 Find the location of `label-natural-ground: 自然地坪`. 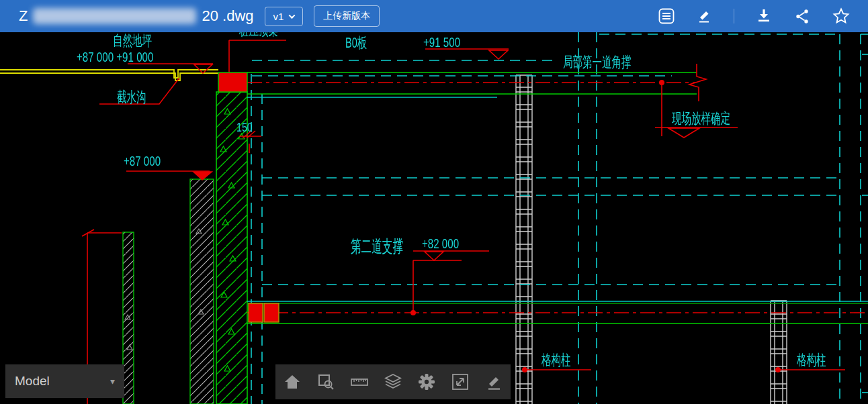

label-natural-ground: 自然地坪 is located at coordinates (132, 41).